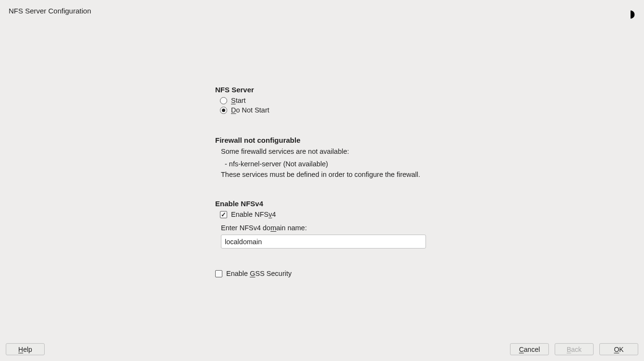  Describe the element at coordinates (321, 89) in the screenshot. I see `nfs-server-heading: NFS Server` at that location.